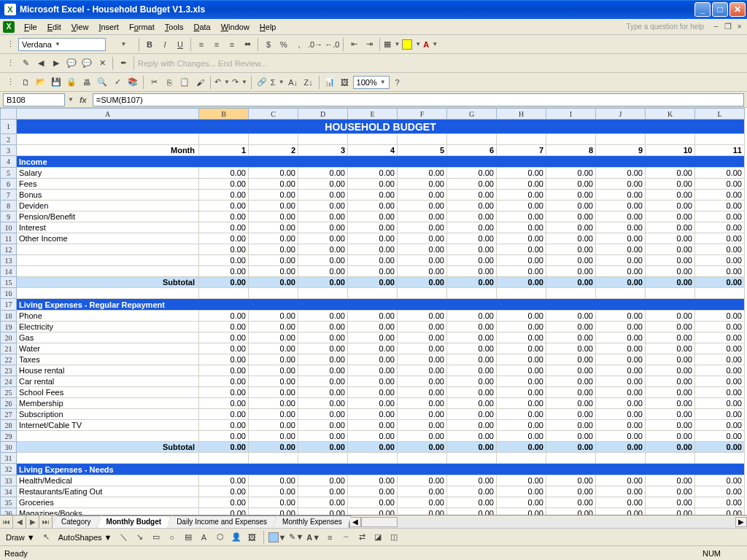  Describe the element at coordinates (9, 293) in the screenshot. I see `col-header: 16` at that location.